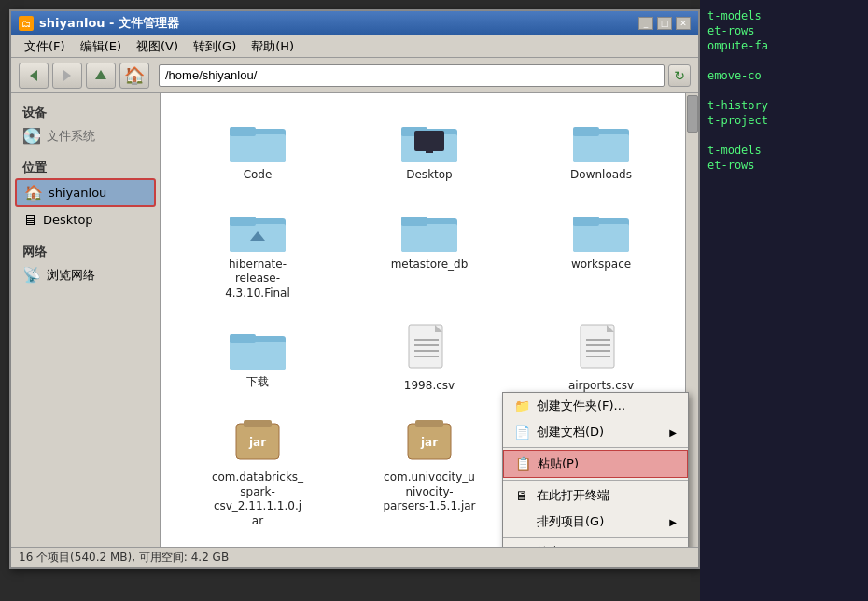 The height and width of the screenshot is (601, 868). What do you see at coordinates (683, 23) in the screenshot?
I see `close-button: ✕` at bounding box center [683, 23].